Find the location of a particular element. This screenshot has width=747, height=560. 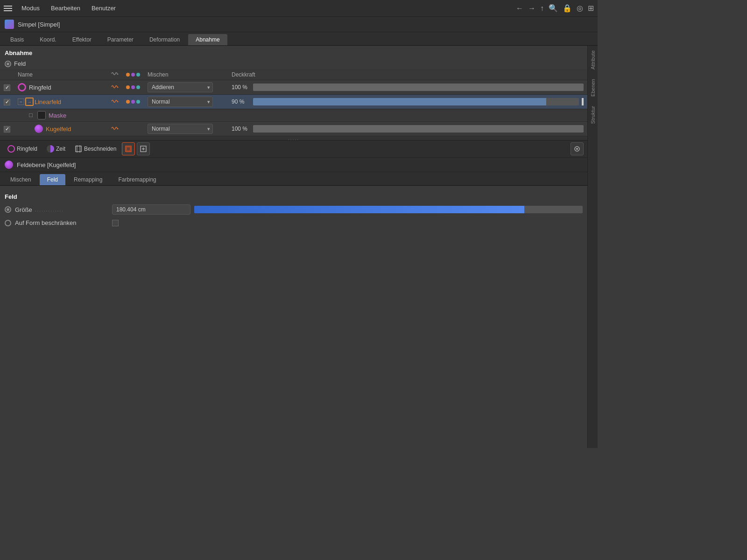

back-icon: ← is located at coordinates (520, 8).